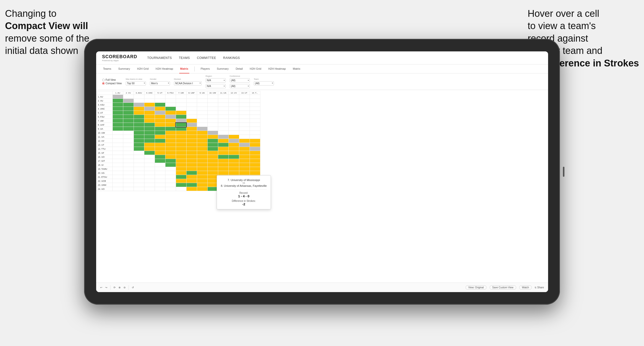  What do you see at coordinates (297, 69) in the screenshot?
I see `tab-players-matrix: Matrix` at bounding box center [297, 69].